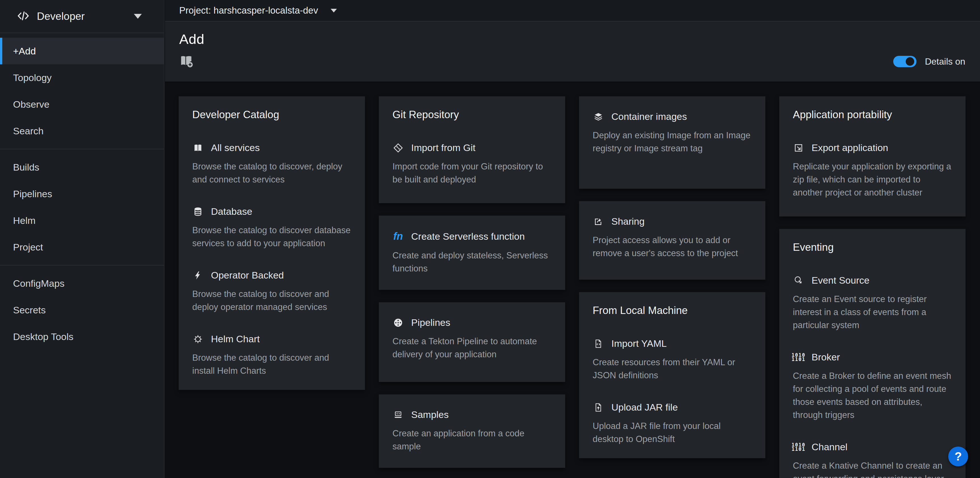 Image resolution: width=980 pixels, height=478 pixels. What do you see at coordinates (672, 433) in the screenshot?
I see `action-description: Upload a JAR file from your local deskto…` at bounding box center [672, 433].